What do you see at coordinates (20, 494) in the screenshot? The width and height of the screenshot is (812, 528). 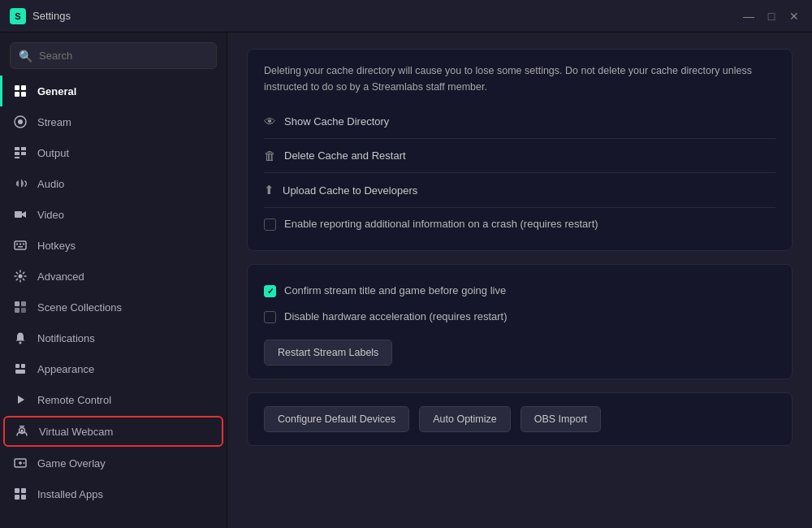 I see `installed-apps-icon` at bounding box center [20, 494].